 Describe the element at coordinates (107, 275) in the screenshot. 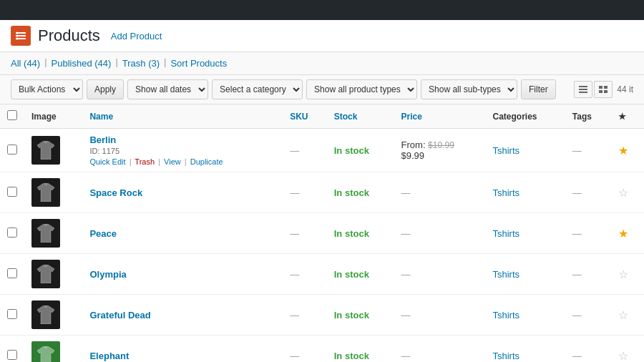

I see `product-name-link: Olympia` at that location.